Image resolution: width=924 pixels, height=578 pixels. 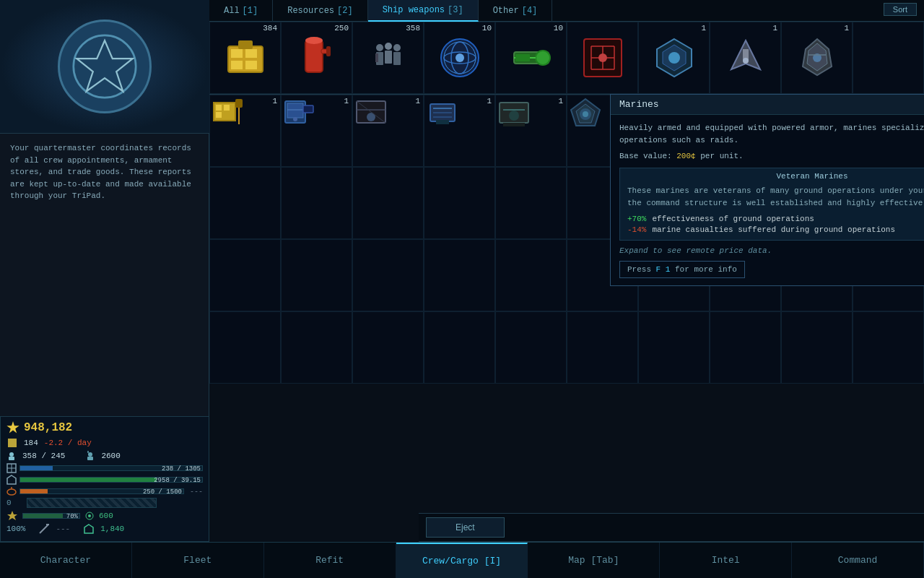 What do you see at coordinates (686, 156) in the screenshot?
I see `tooltip-base-value: 200¢` at bounding box center [686, 156].